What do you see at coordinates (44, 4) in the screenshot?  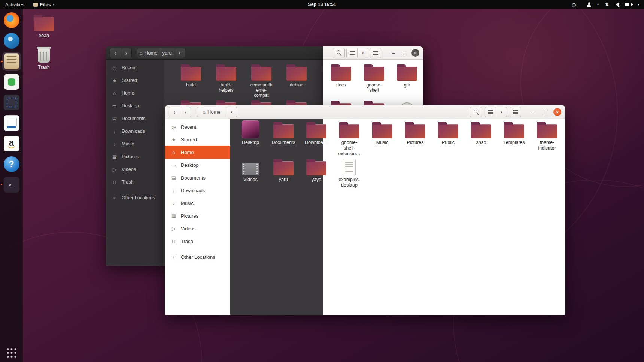 I see `app-menu-button: Files ▾` at bounding box center [44, 4].